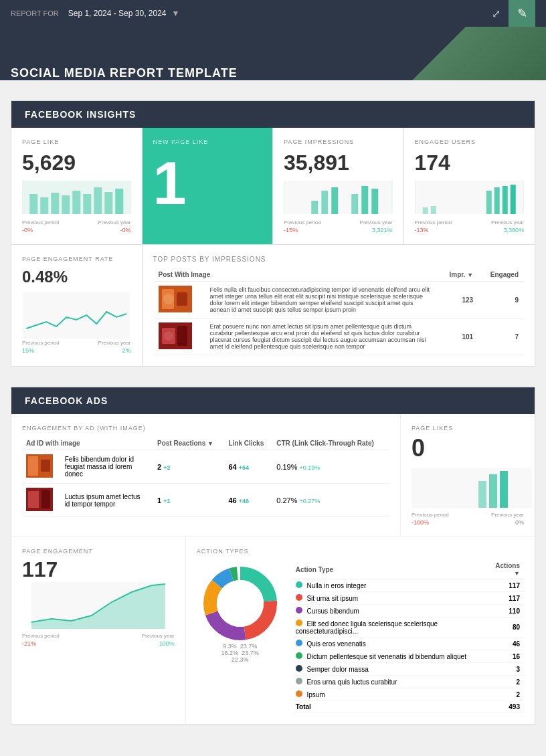  I want to click on page-engagement-rate-card: PAGE ENGAGEMENT RATE 0.48% Previous peri…, so click(77, 305).